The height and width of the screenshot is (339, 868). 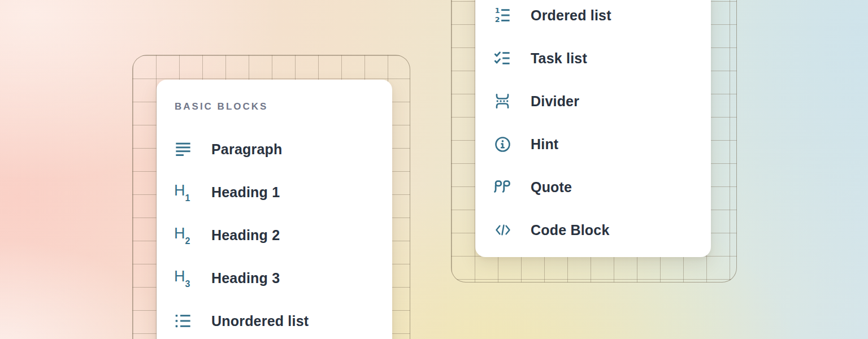 What do you see at coordinates (497, 10) in the screenshot?
I see `svg-text: 1` at bounding box center [497, 10].